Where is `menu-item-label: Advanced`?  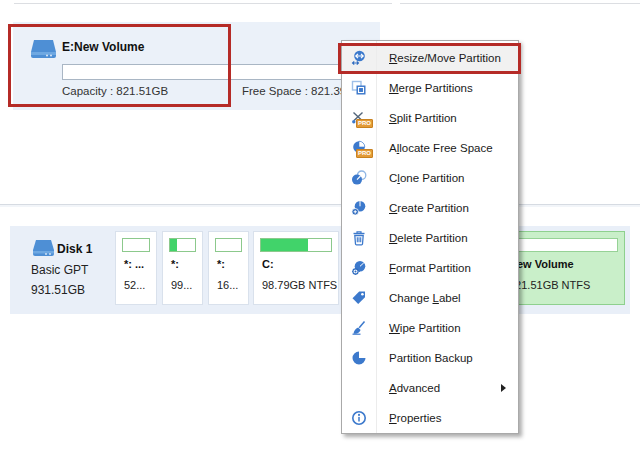
menu-item-label: Advanced is located at coordinates (408, 388).